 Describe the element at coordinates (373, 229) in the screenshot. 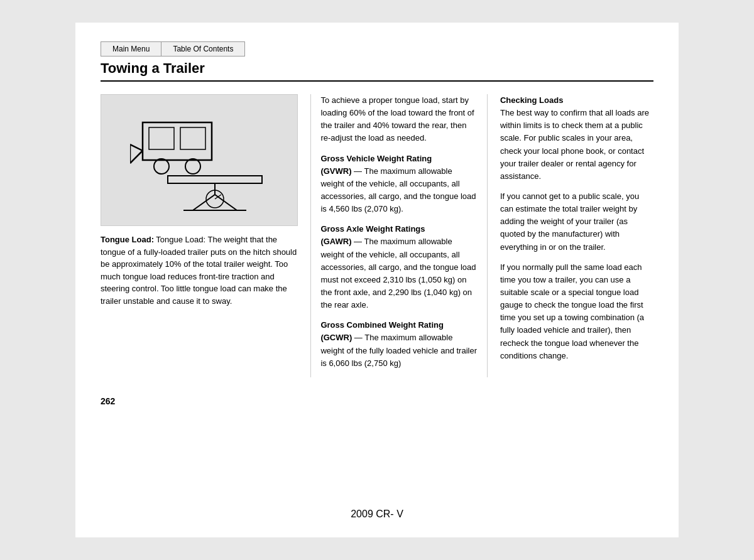

I see `gawr-heading: Gross Axle Weight Ratings` at that location.